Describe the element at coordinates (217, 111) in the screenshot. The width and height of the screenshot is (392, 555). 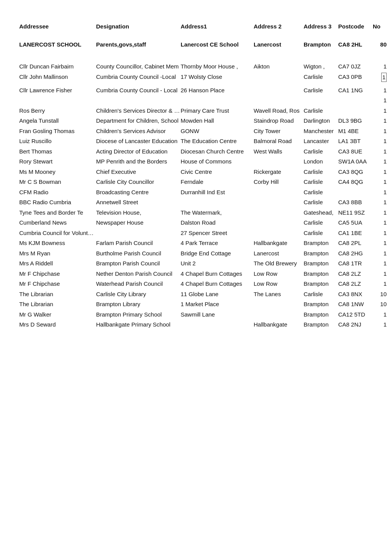
I see `cell-address1: Primary Care Trust` at that location.